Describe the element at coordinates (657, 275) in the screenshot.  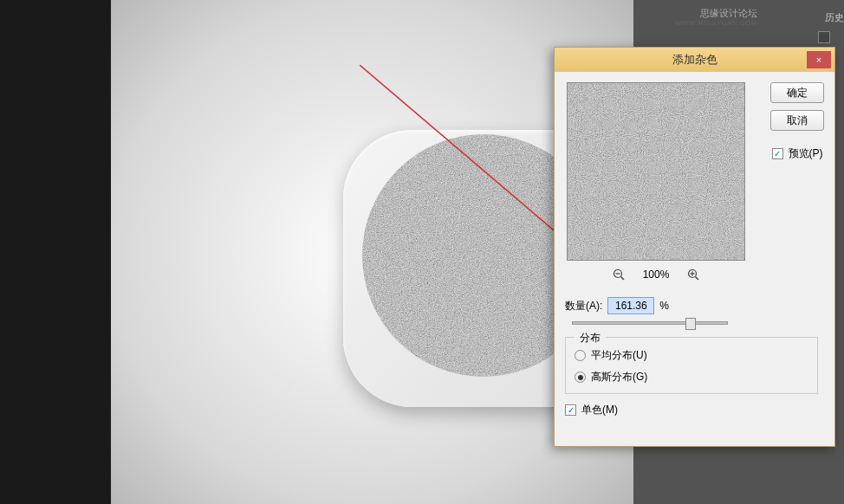
I see `zoom-percent: 100%` at that location.